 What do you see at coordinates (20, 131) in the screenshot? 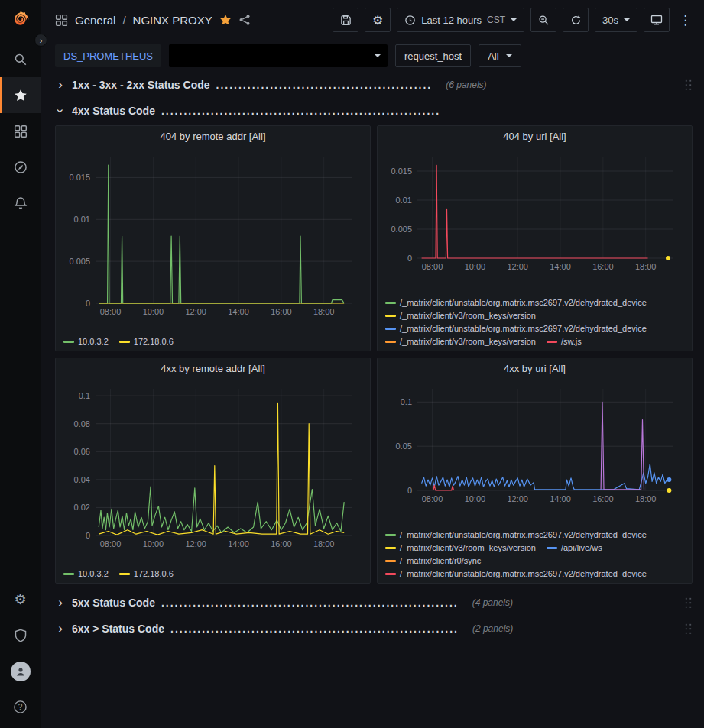
I see `sidebar-item-dashboards` at bounding box center [20, 131].